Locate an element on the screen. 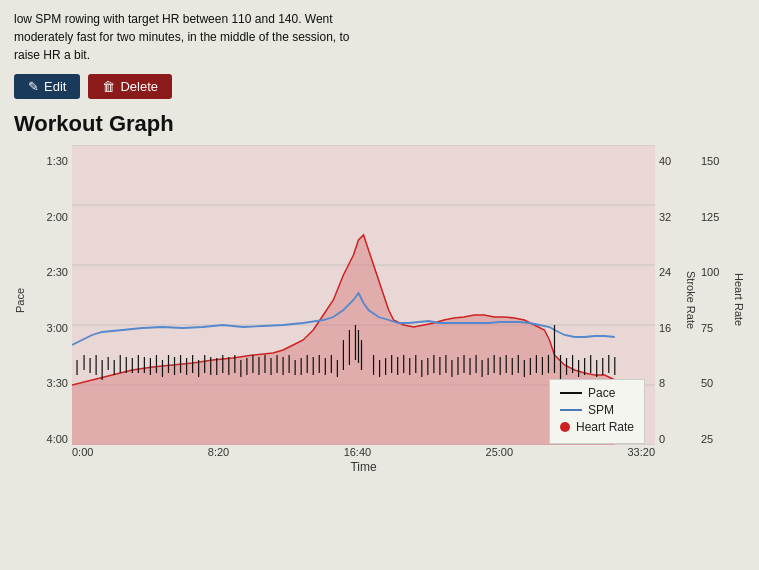  legend-spm: SPM is located at coordinates (597, 410).